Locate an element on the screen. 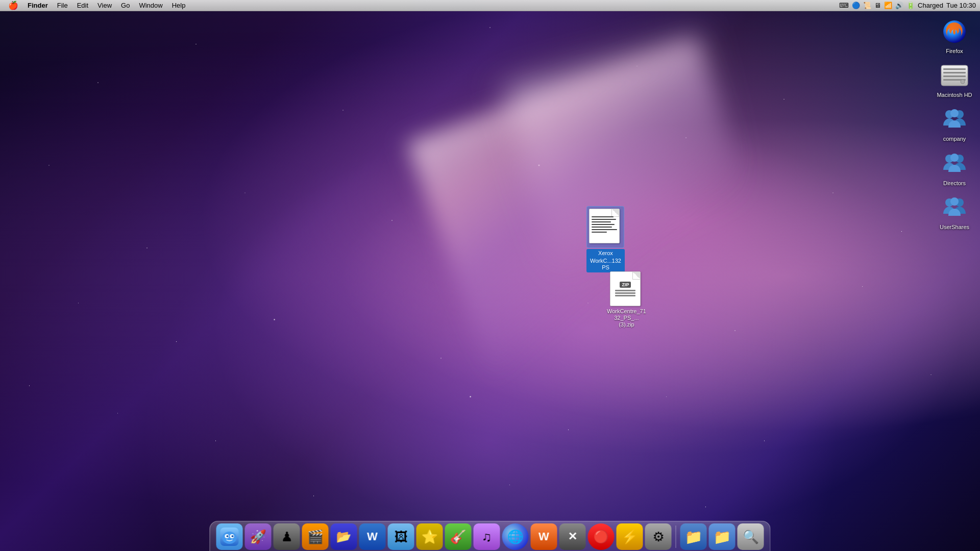  menubar-time: Tue 10:30 is located at coordinates (961, 5).